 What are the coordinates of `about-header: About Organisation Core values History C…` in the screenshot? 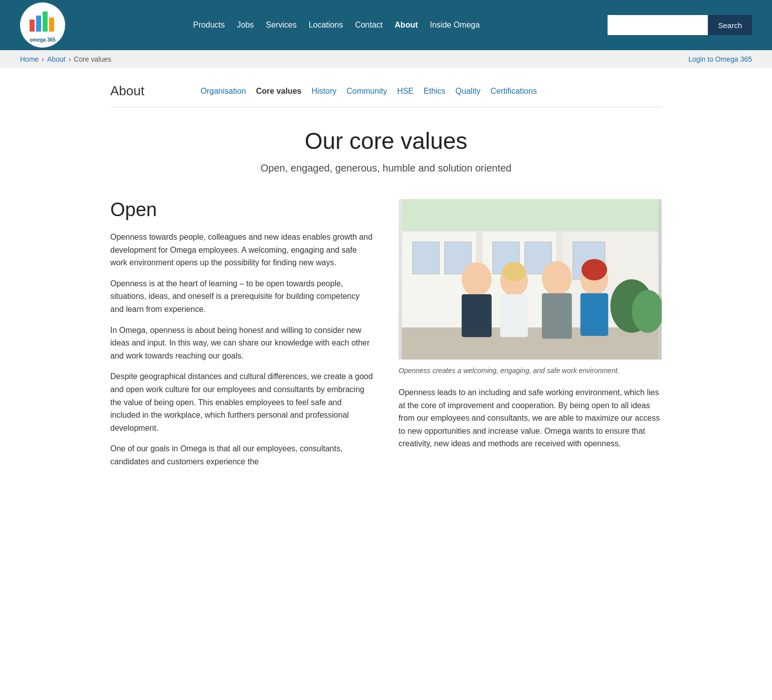 It's located at (386, 95).